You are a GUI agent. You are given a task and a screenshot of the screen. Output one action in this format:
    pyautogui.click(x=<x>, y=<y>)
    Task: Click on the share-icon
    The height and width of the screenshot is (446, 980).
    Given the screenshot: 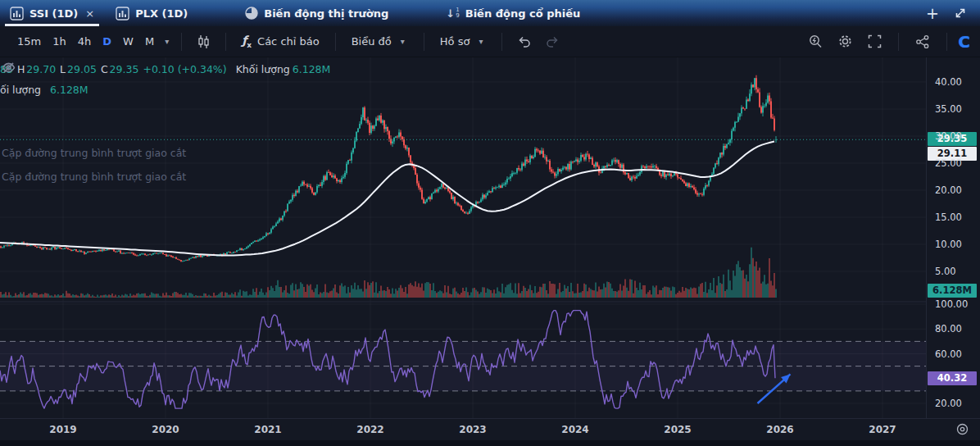 What is the action you would take?
    pyautogui.click(x=923, y=42)
    